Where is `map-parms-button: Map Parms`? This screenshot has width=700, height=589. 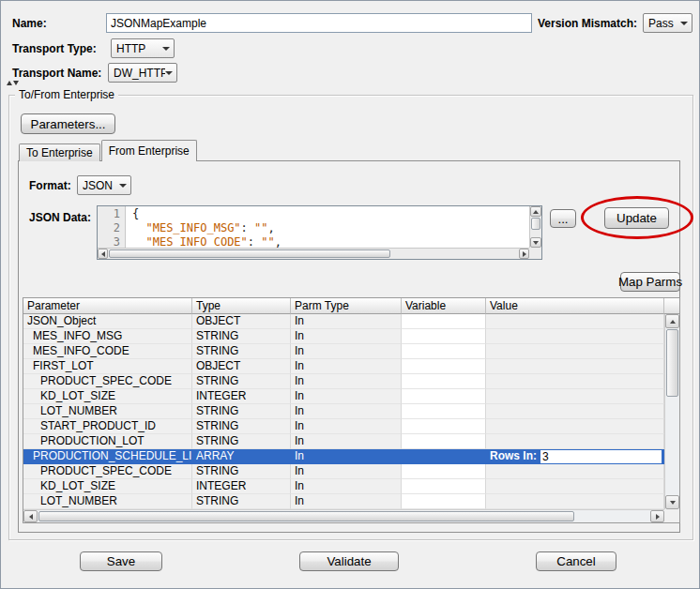
map-parms-button: Map Parms is located at coordinates (650, 281).